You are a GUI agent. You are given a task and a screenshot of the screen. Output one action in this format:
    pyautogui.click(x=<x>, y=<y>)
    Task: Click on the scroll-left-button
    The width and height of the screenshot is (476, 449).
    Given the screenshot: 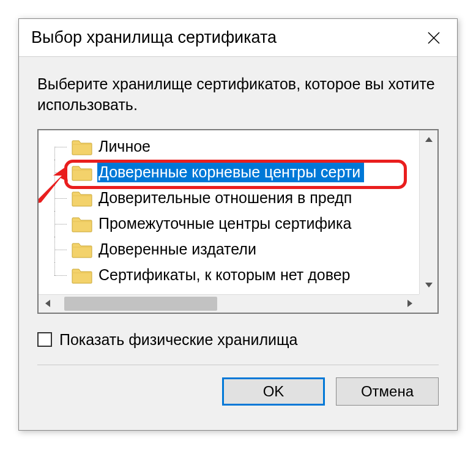 What is the action you would take?
    pyautogui.click(x=48, y=303)
    